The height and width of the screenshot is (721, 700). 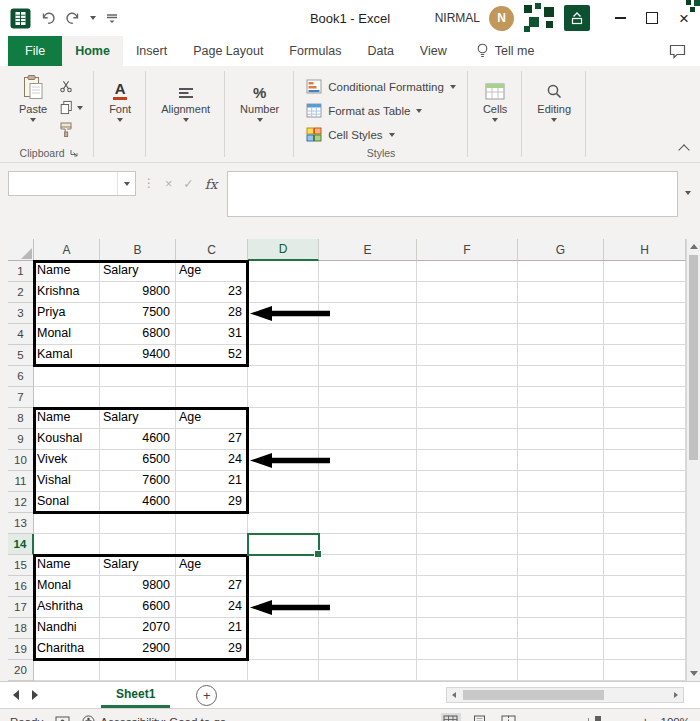 What do you see at coordinates (368, 250) in the screenshot?
I see `column-header-E: E` at bounding box center [368, 250].